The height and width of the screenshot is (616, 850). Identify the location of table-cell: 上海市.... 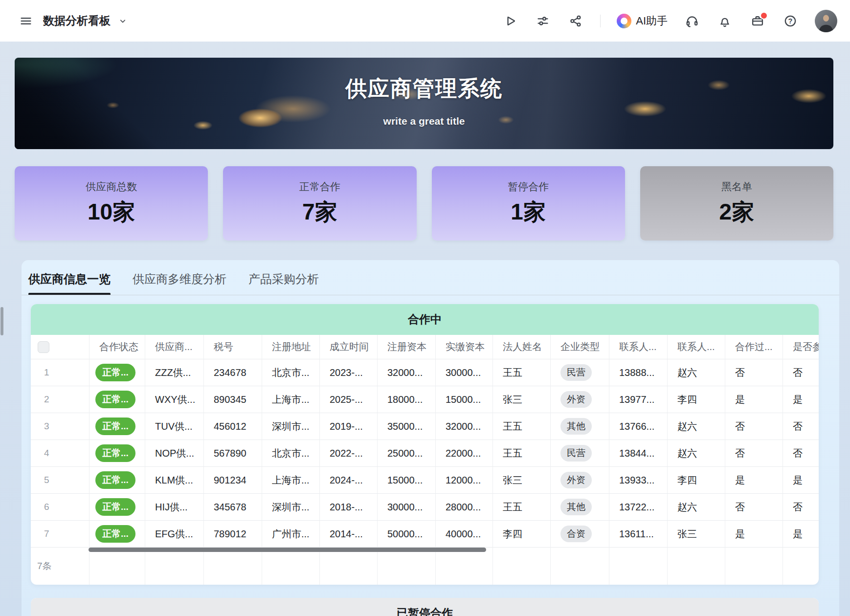
(291, 400).